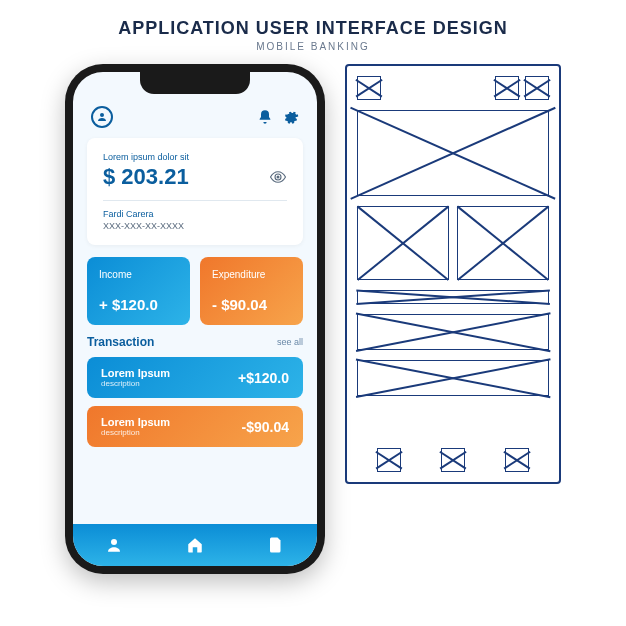 The height and width of the screenshot is (626, 626). What do you see at coordinates (252, 274) in the screenshot?
I see `expenditure-label: Expenditure` at bounding box center [252, 274].